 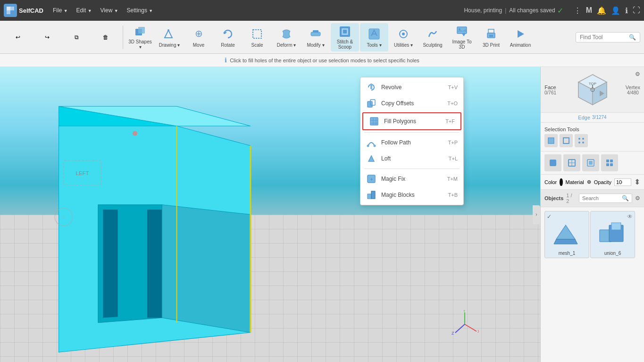 What do you see at coordinates (464, 311) in the screenshot?
I see `svg-text: Y` at bounding box center [464, 311].